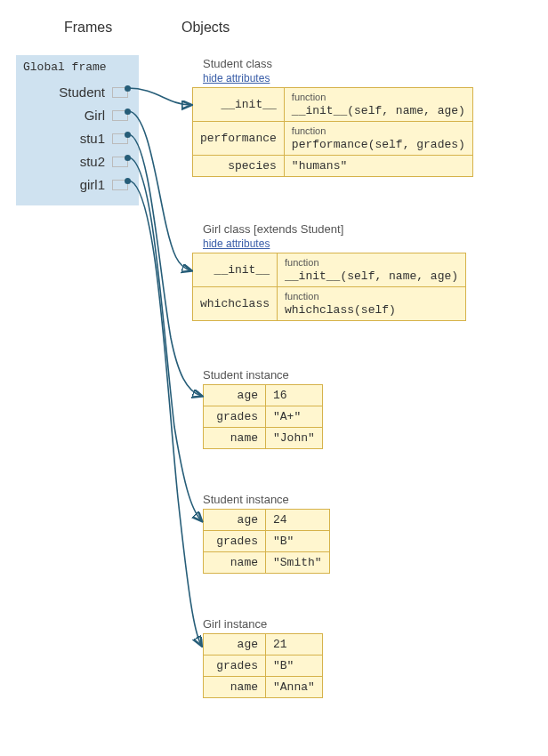  What do you see at coordinates (238, 64) in the screenshot?
I see `student-class-title: Student class` at bounding box center [238, 64].